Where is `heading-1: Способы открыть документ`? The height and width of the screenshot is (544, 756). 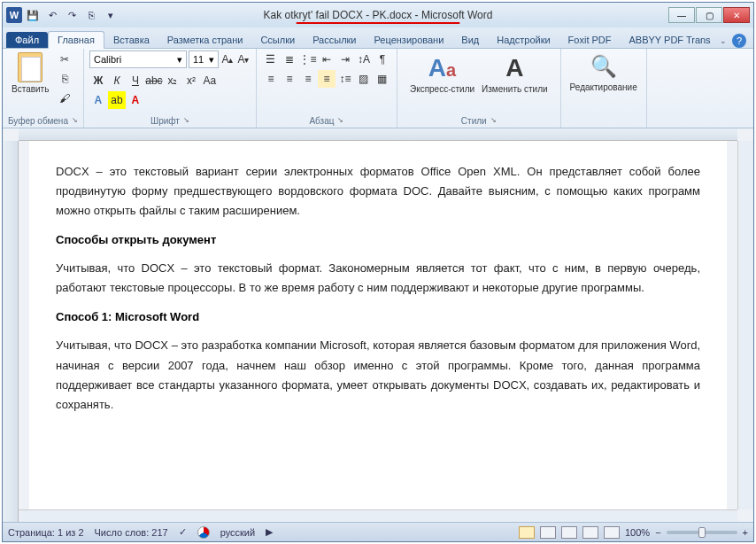 heading-1: Способы открыть документ is located at coordinates (378, 239).